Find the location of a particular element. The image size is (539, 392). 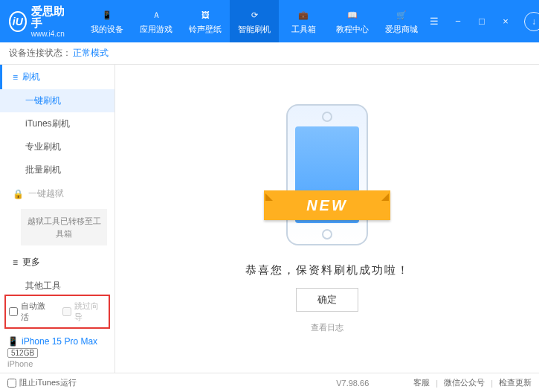

app-icon: Ａ is located at coordinates (156, 15).